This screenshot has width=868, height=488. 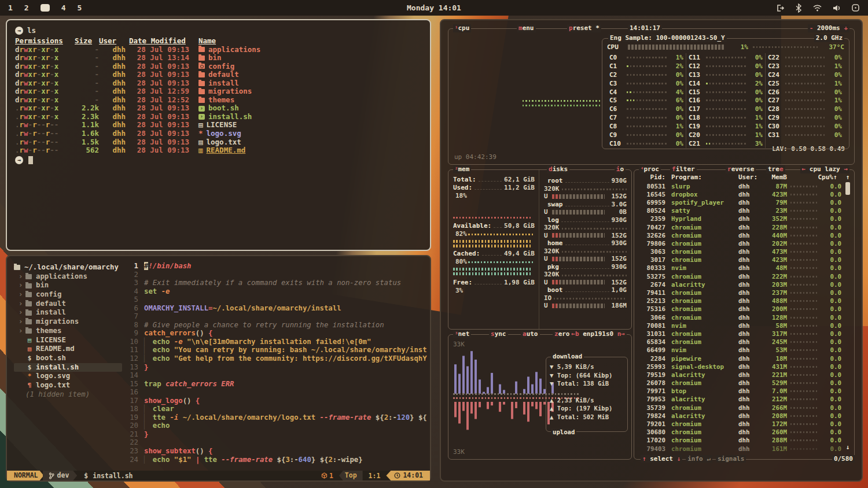 What do you see at coordinates (71, 376) in the screenshot?
I see `tree-file-logo.svg: *logo.svg` at bounding box center [71, 376].